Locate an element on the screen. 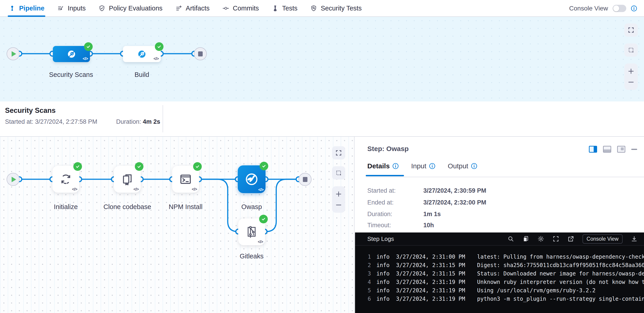 The width and height of the screenshot is (644, 313). stage-node-build: </> is located at coordinates (142, 54).